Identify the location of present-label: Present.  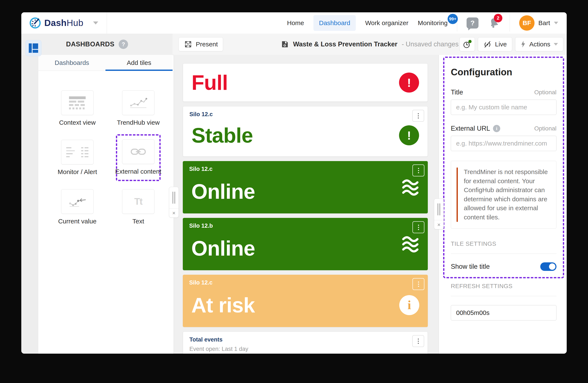
(207, 44).